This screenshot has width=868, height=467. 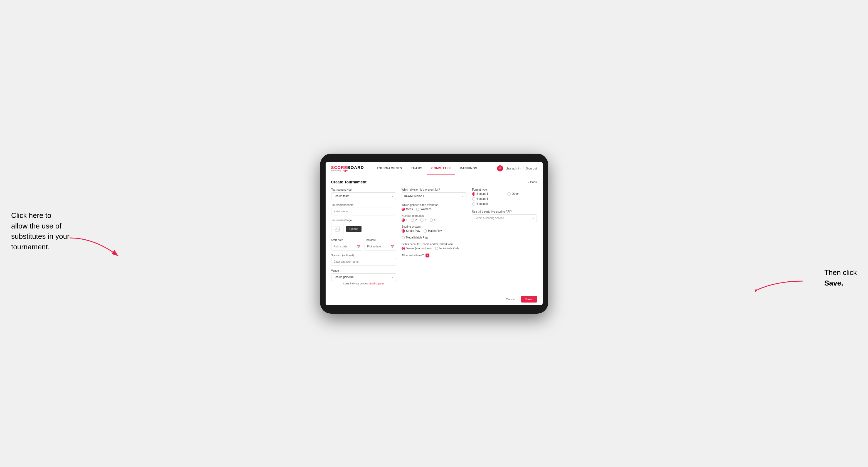 What do you see at coordinates (403, 231) in the screenshot?
I see `scoring-stroke-radio` at bounding box center [403, 231].